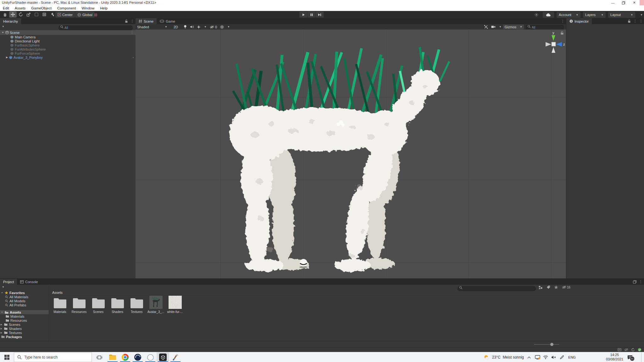  I want to click on start-button, so click(7, 357).